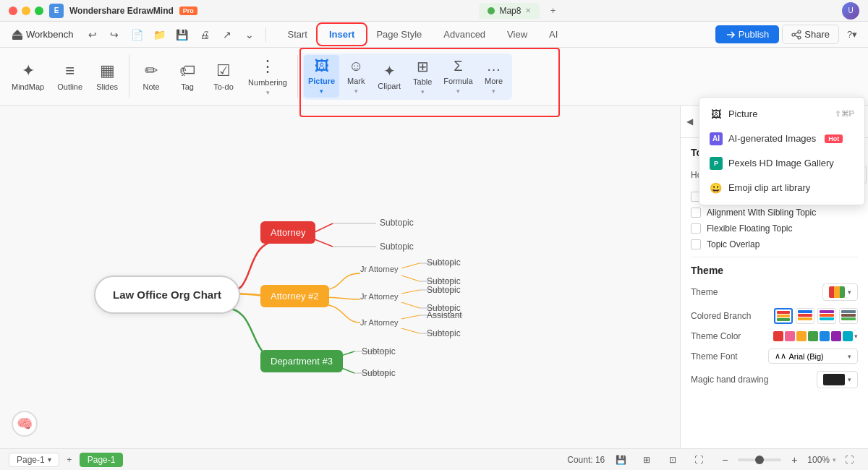  Describe the element at coordinates (553, 35) in the screenshot. I see `tab-ai: AI` at that location.